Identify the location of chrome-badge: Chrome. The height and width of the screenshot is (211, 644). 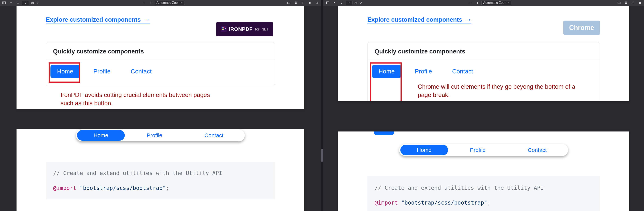
(582, 28).